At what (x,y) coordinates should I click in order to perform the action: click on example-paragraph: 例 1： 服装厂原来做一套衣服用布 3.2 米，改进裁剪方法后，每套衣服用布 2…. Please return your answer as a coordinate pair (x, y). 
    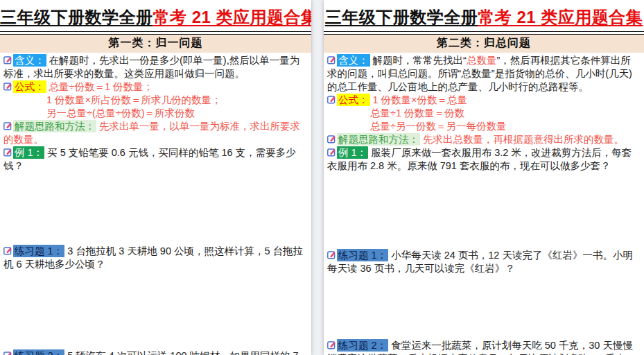
    Looking at the image, I should click on (484, 159).